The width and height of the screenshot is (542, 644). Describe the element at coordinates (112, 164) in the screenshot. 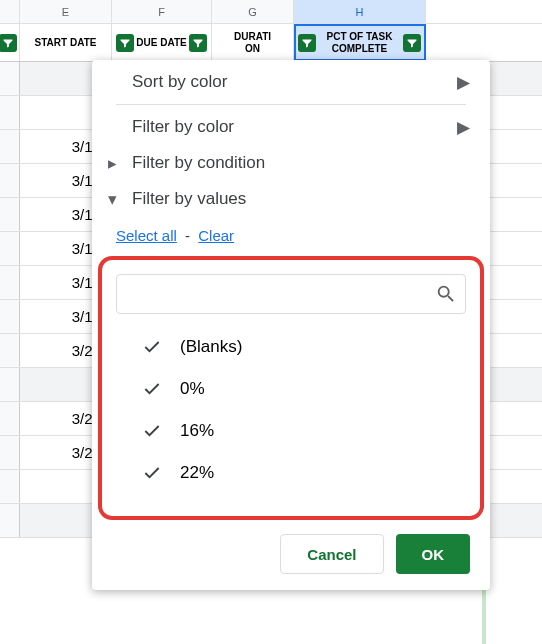

I see `expand-right-icon: ▸` at that location.